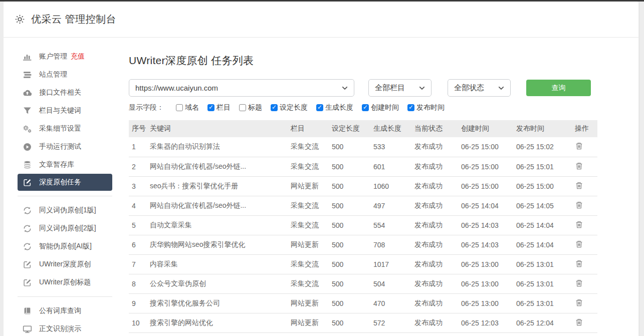  I want to click on table-row: 10搜索引擎的网站优化网站更新500572发布成功06-25 12:0306-2…, so click(363, 322).